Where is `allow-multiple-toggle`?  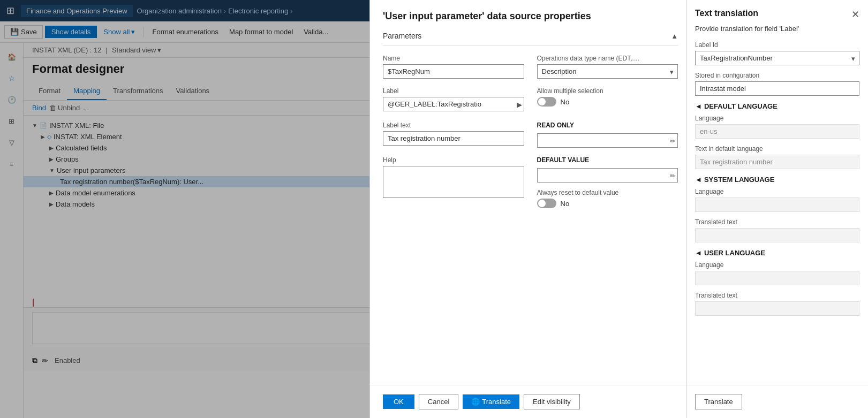
allow-multiple-toggle is located at coordinates (547, 102).